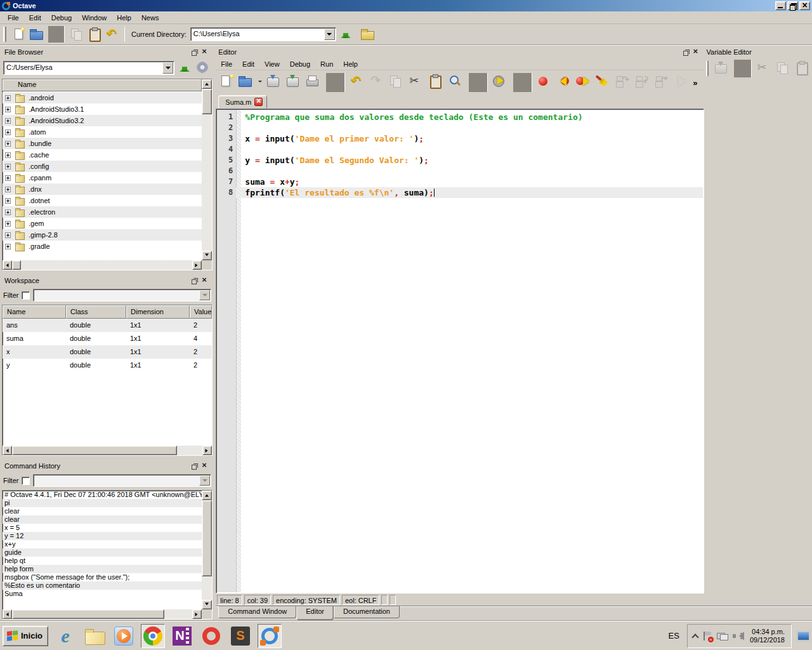 The image size is (812, 650). What do you see at coordinates (185, 68) in the screenshot?
I see `browser-up-button` at bounding box center [185, 68].